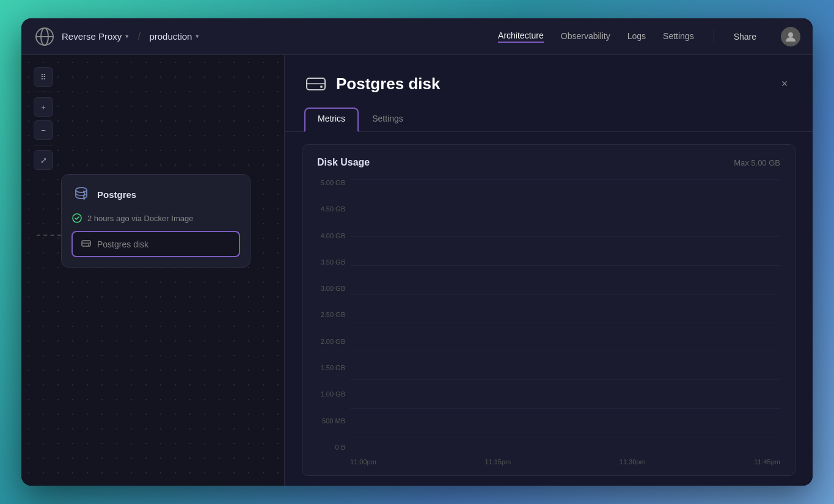  Describe the element at coordinates (266, 37) in the screenshot. I see `header-left: Reverse Proxy ▾ / production ▾` at that location.